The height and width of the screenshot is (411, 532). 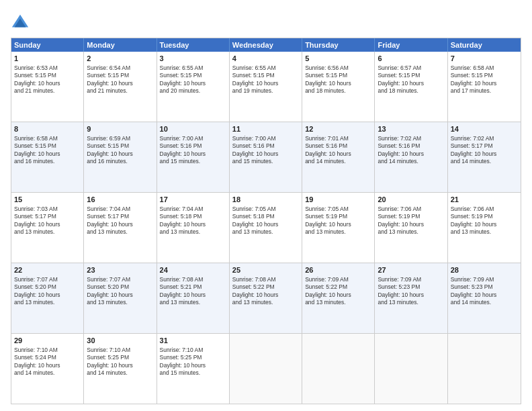 What do you see at coordinates (47, 68) in the screenshot?
I see `cell-line: Sunrise: 6:53 AM` at bounding box center [47, 68].